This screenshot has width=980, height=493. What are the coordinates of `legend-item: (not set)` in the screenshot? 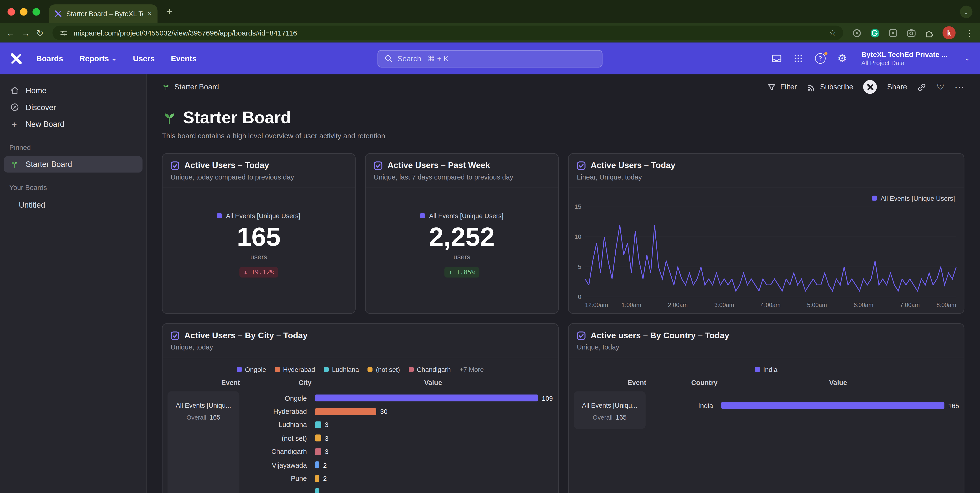 It's located at (384, 369).